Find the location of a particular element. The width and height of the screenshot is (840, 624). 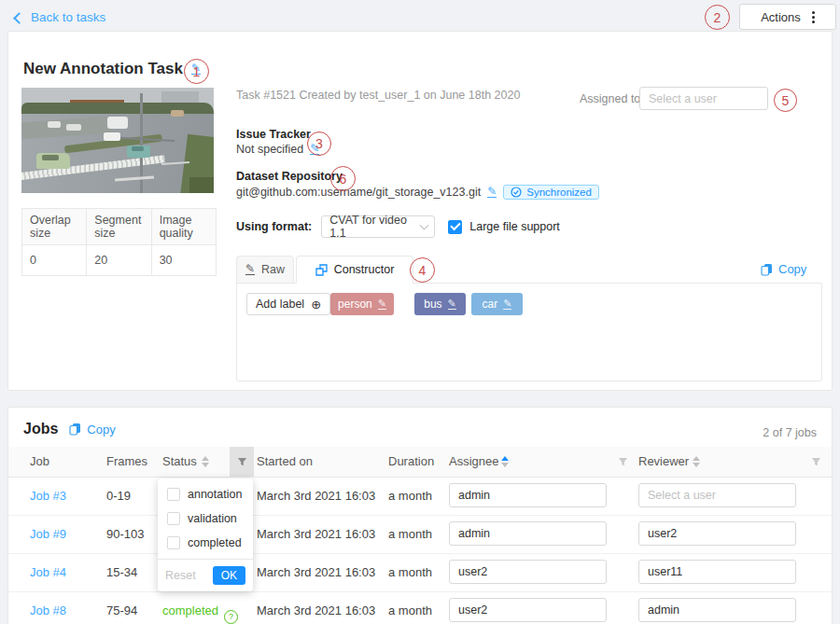

param-value-overlap: 0 is located at coordinates (54, 261).